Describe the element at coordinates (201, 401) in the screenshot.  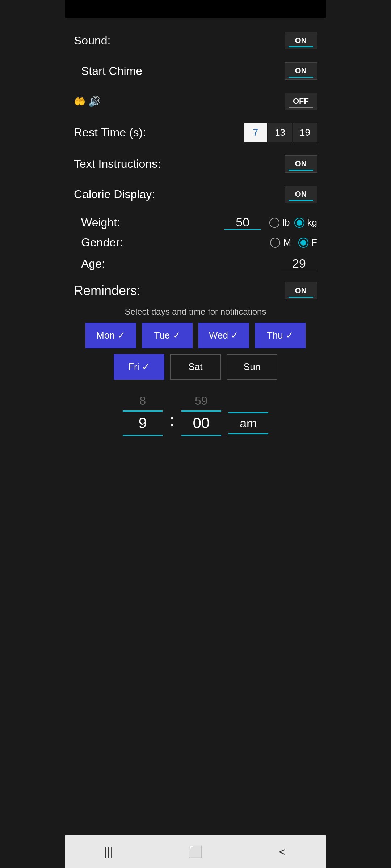
I see `minute-ghost: 59` at that location.